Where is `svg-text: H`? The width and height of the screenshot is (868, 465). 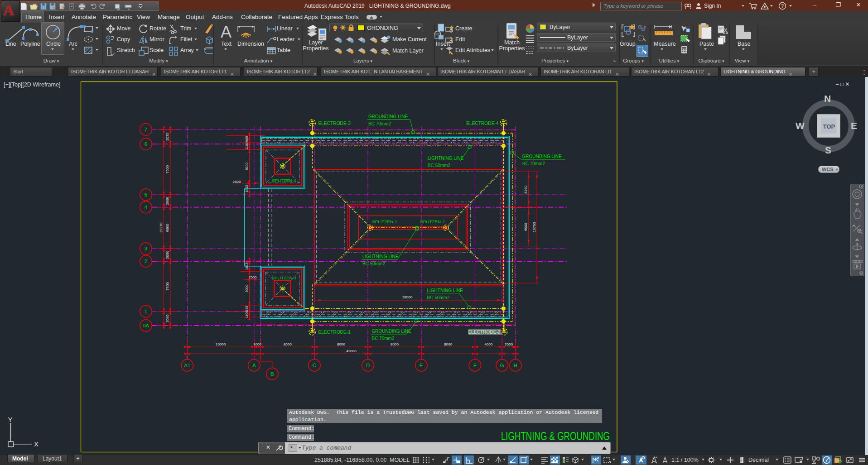
svg-text: H is located at coordinates (516, 365).